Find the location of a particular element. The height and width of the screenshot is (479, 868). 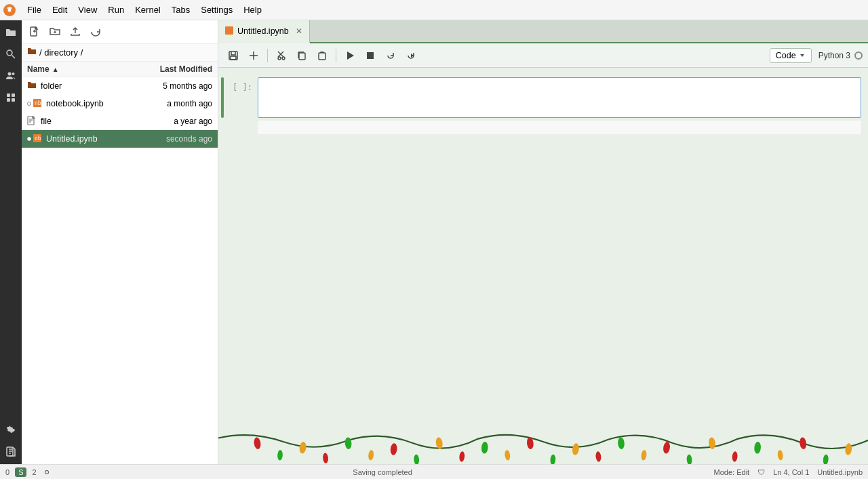

tab-label: Untitled.ipynb is located at coordinates (263, 31).